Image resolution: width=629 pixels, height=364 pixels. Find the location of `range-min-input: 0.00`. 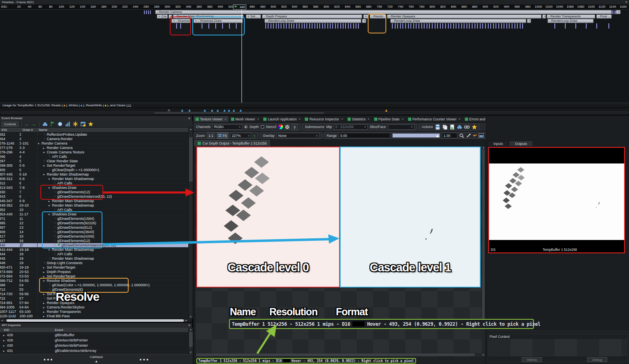

range-min-input: 0.00 is located at coordinates (364, 135).